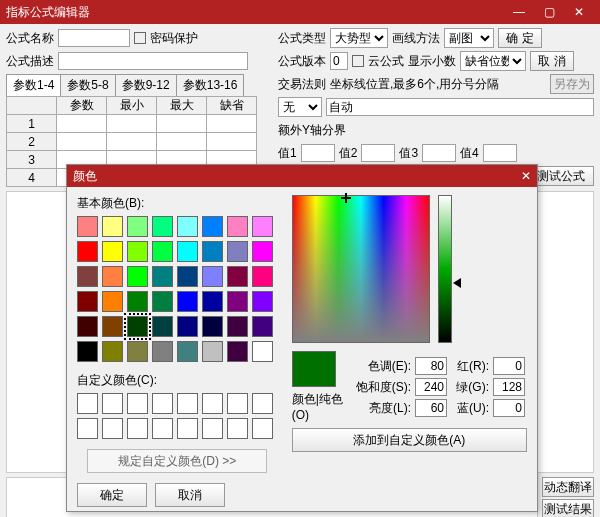 The height and width of the screenshot is (517, 600). What do you see at coordinates (432, 62) in the screenshot?
I see `dec-label: 显示小数` at bounding box center [432, 62].